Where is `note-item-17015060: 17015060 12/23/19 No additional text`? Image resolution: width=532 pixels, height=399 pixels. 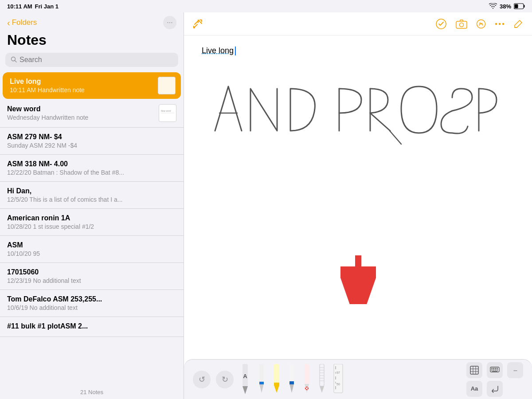
note-item-17015060: 17015060 12/23/19 No additional text is located at coordinates (92, 277).